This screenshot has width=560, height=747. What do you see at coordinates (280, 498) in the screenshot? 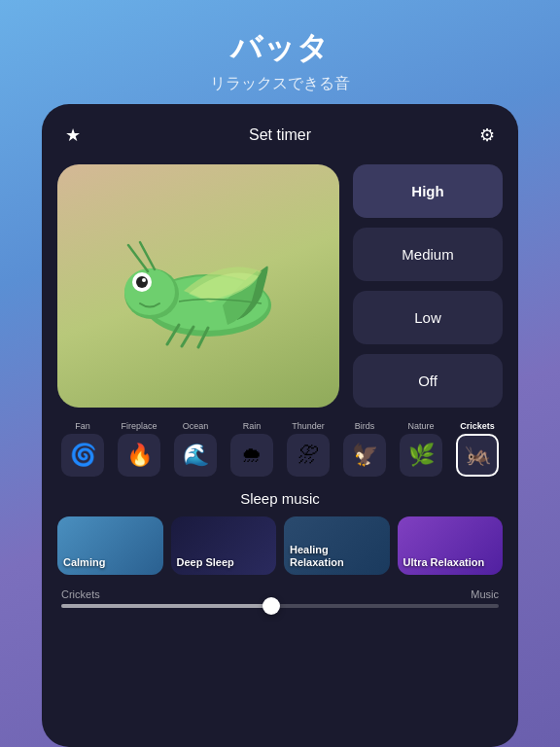
I see `sleep-music-title: Sleep music` at bounding box center [280, 498].